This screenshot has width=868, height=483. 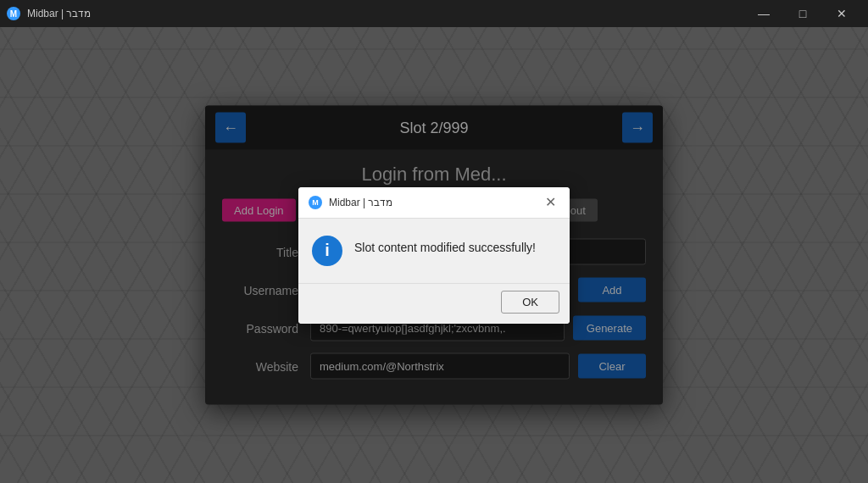 I want to click on app-icon: M, so click(x=14, y=14).